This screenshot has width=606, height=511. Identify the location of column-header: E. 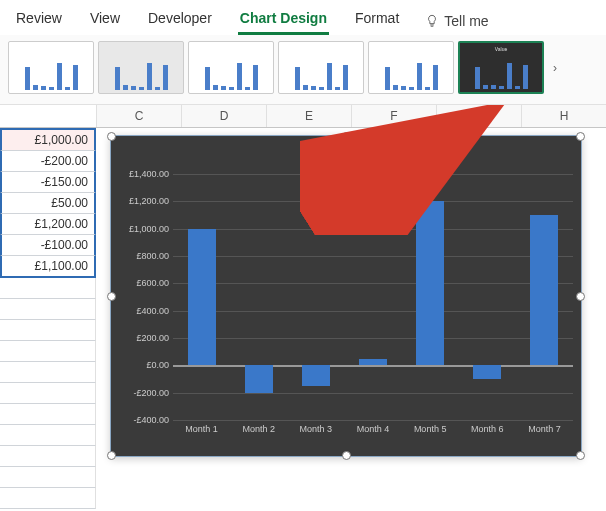
(310, 116).